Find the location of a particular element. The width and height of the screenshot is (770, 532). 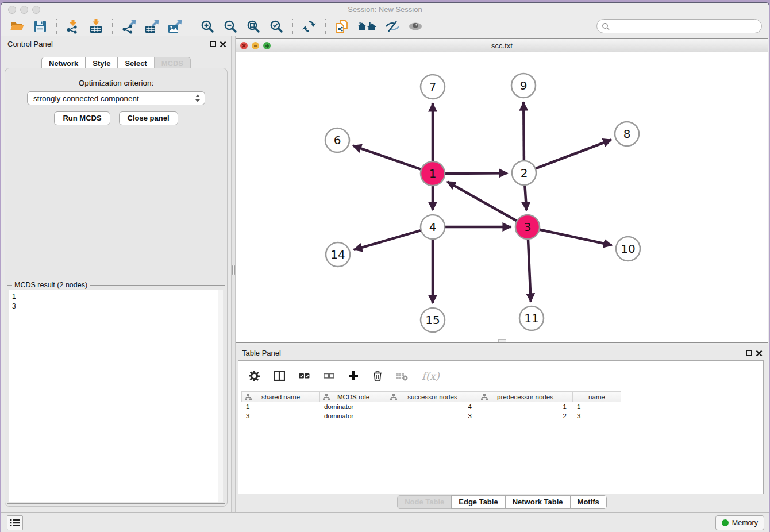

search-icon is located at coordinates (606, 26).